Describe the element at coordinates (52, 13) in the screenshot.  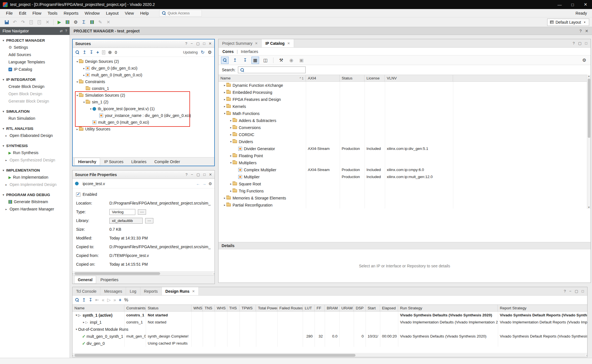
I see `menu-item-tools: Tools` at that location.